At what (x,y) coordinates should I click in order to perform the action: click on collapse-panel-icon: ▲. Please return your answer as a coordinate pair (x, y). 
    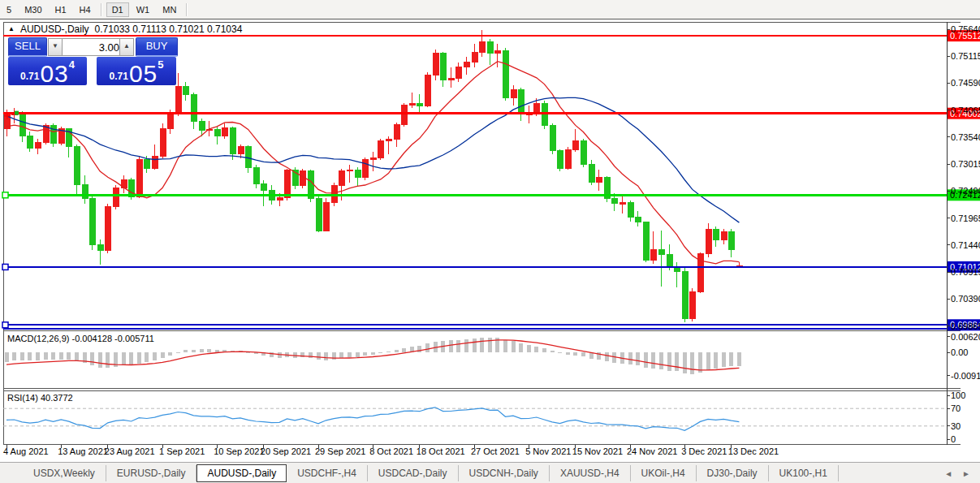
    Looking at the image, I should click on (11, 29).